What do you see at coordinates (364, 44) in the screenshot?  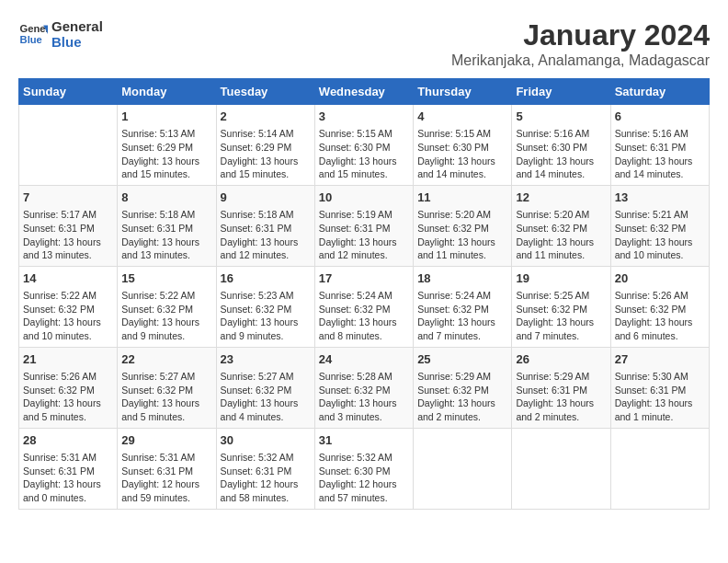 I see `page-header: General Blue General Blue January 2024 M…` at bounding box center [364, 44].